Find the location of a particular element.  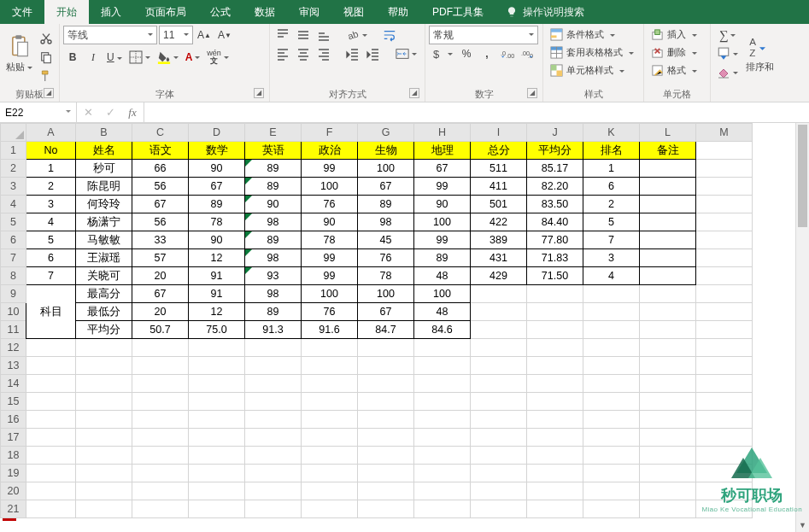

number-format-select: 常规 is located at coordinates (484, 35).